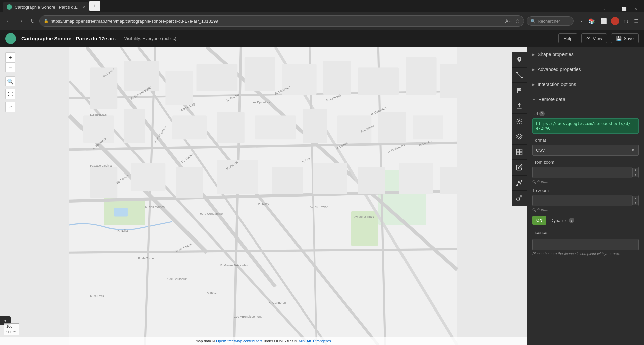 The height and width of the screenshot is (345, 644). Describe the element at coordinates (10, 107) in the screenshot. I see `embed-button: ↗` at that location.